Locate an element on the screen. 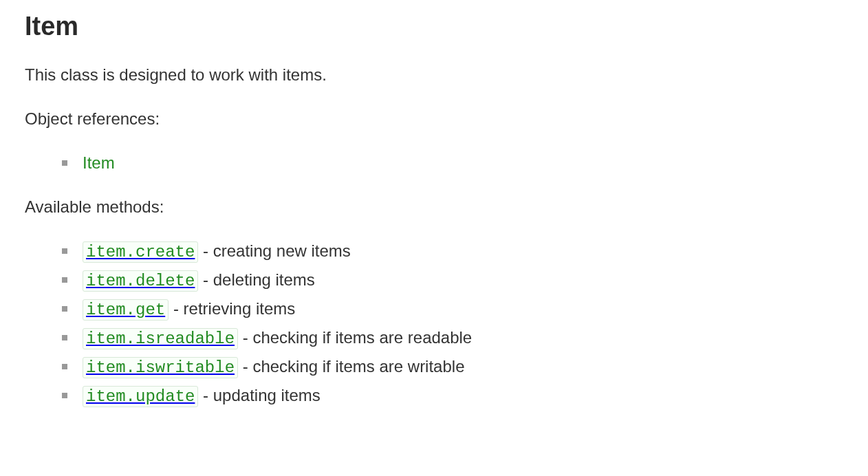 This screenshot has height=476, width=868. method-desc: - creating new items is located at coordinates (274, 250).